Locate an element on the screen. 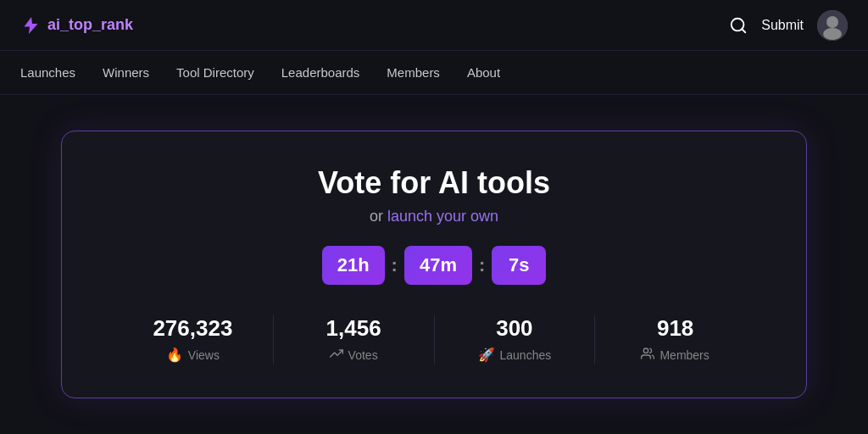 This screenshot has height=434, width=868. timer-hours: 21h is located at coordinates (353, 265).